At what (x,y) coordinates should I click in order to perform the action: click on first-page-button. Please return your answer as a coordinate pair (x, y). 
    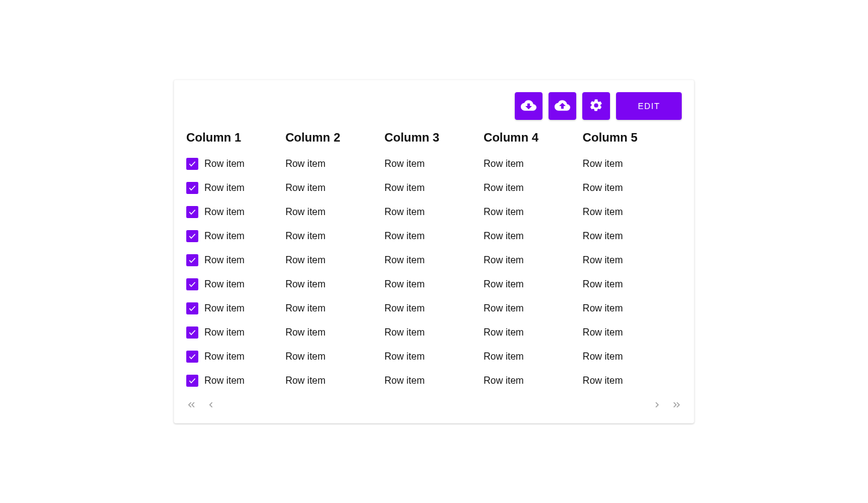
    Looking at the image, I should click on (192, 405).